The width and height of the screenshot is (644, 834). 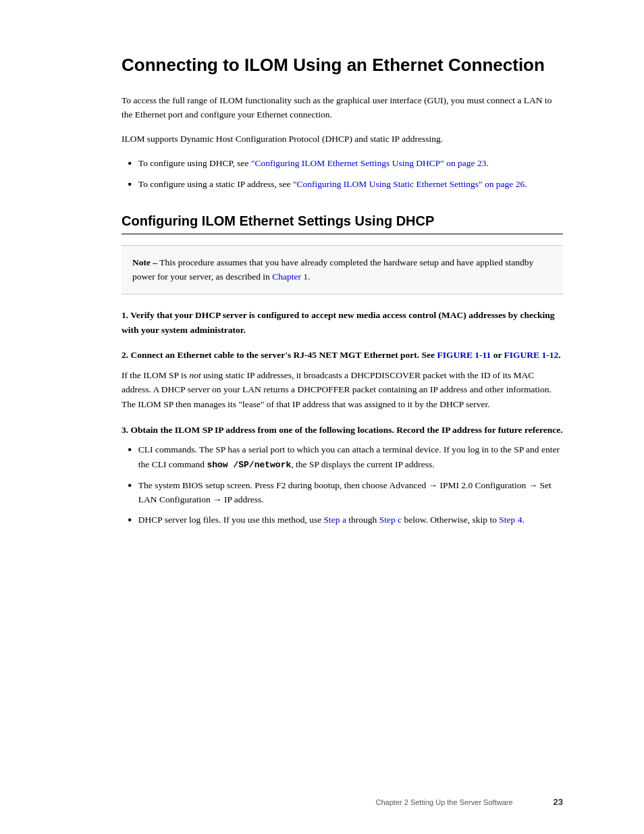 What do you see at coordinates (346, 457) in the screenshot?
I see `sub-bullet-cli: CLI commands. The SP has a serial port t…` at bounding box center [346, 457].